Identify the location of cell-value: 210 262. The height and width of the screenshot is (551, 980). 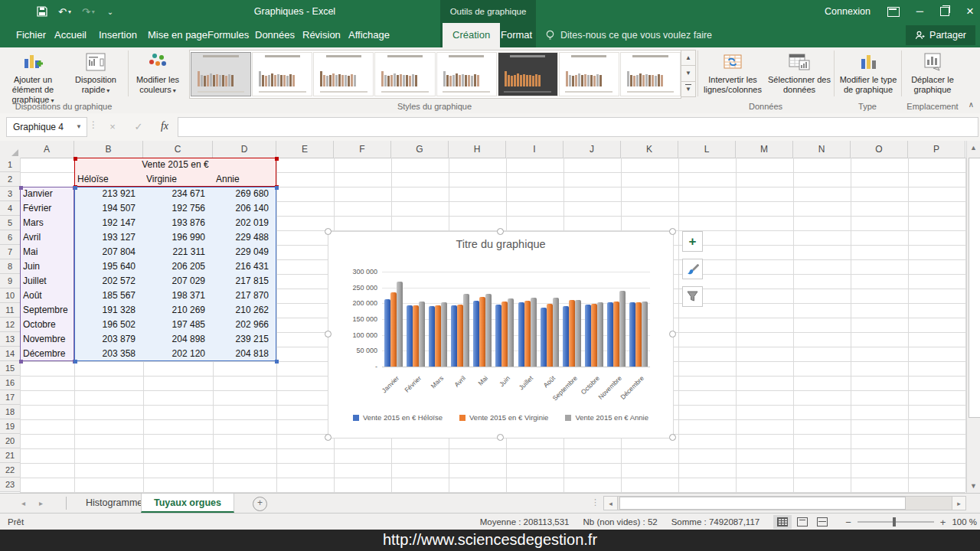
(240, 310).